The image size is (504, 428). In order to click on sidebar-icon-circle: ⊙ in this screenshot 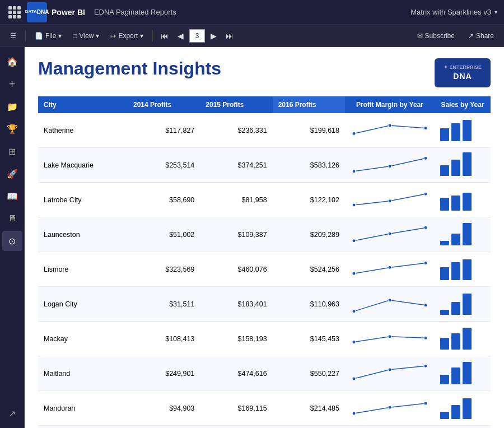, I will do `click(12, 241)`.